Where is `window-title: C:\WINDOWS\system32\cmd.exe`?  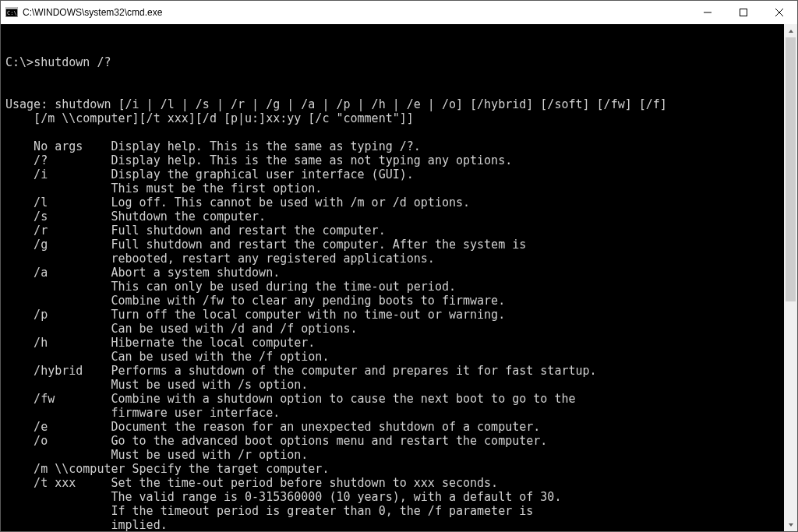 window-title: C:\WINDOWS\system32\cmd.exe is located at coordinates (92, 12).